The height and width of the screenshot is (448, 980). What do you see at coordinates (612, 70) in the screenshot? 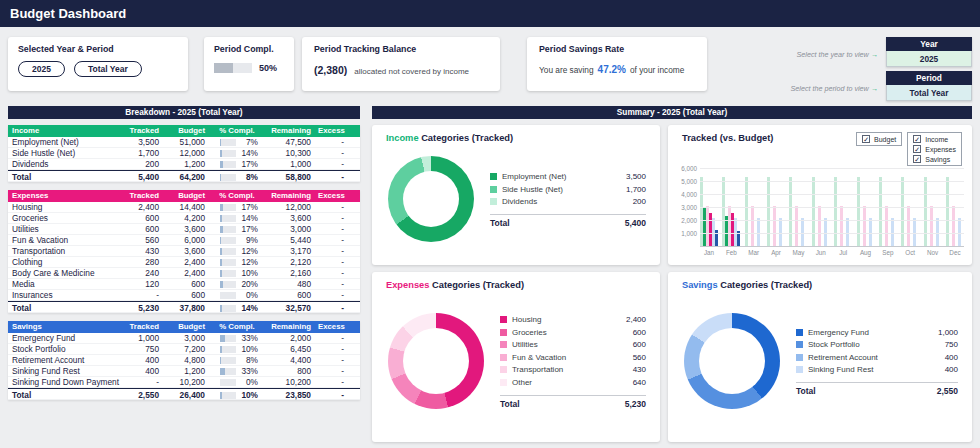
I see `savings-rate-value: 47.2%` at bounding box center [612, 70].